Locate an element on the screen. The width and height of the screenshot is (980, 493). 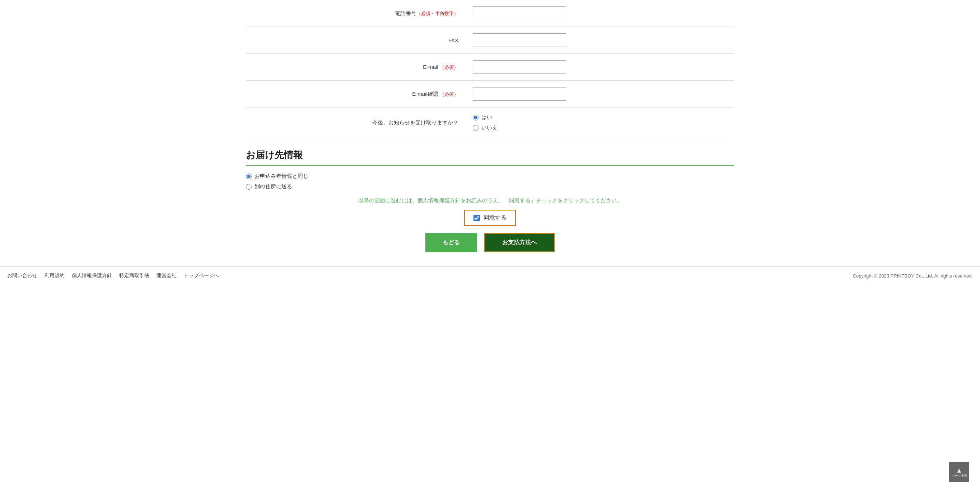
footer-copyright: Copyright © 2023 PRINTBOY Co., Ltd. All … is located at coordinates (913, 276).